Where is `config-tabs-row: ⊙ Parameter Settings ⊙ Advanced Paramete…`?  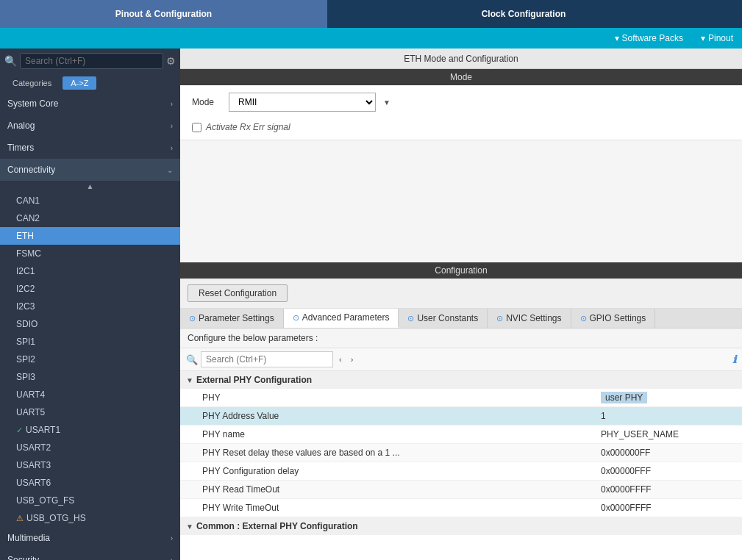
config-tabs-row: ⊙ Parameter Settings ⊙ Advanced Paramete… is located at coordinates (461, 319).